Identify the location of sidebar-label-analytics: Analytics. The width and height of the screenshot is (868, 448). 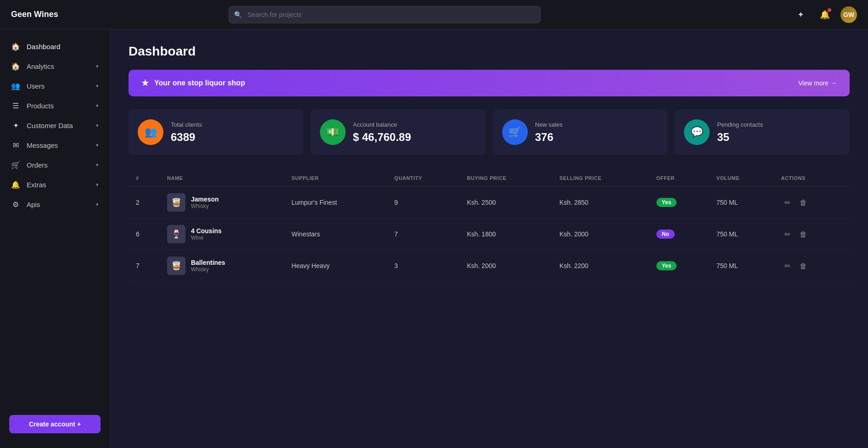
(58, 66).